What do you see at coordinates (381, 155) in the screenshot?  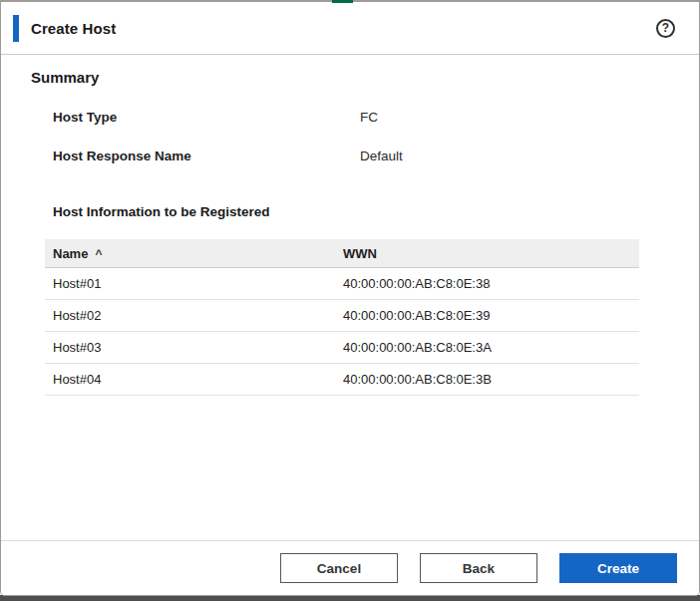 I see `host-response-name-value: Default` at bounding box center [381, 155].